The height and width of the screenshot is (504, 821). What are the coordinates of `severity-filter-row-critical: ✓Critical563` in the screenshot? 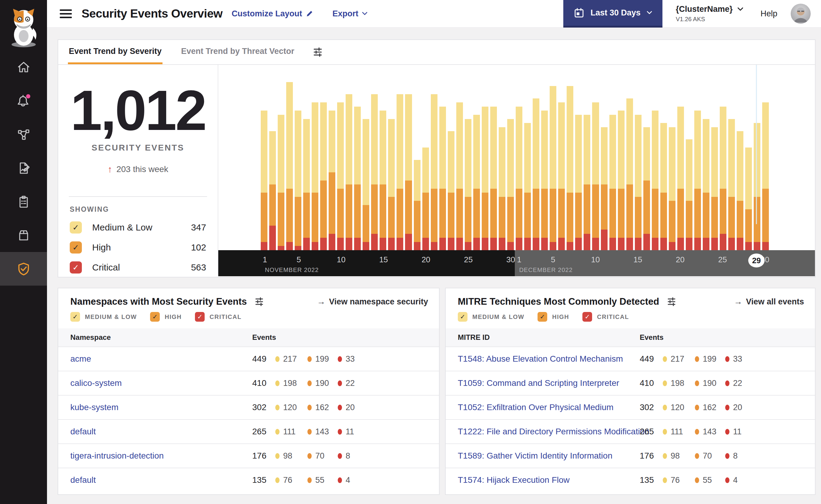 It's located at (138, 267).